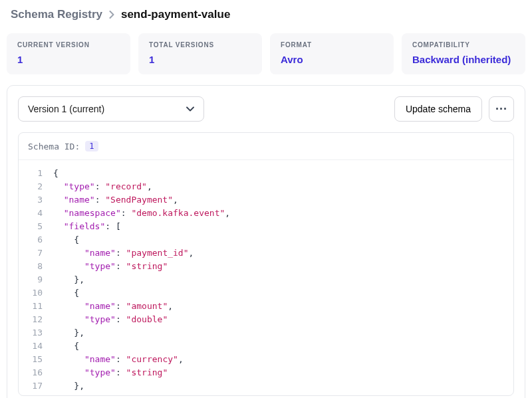  Describe the element at coordinates (501, 109) in the screenshot. I see `more-actions-button: ···` at that location.